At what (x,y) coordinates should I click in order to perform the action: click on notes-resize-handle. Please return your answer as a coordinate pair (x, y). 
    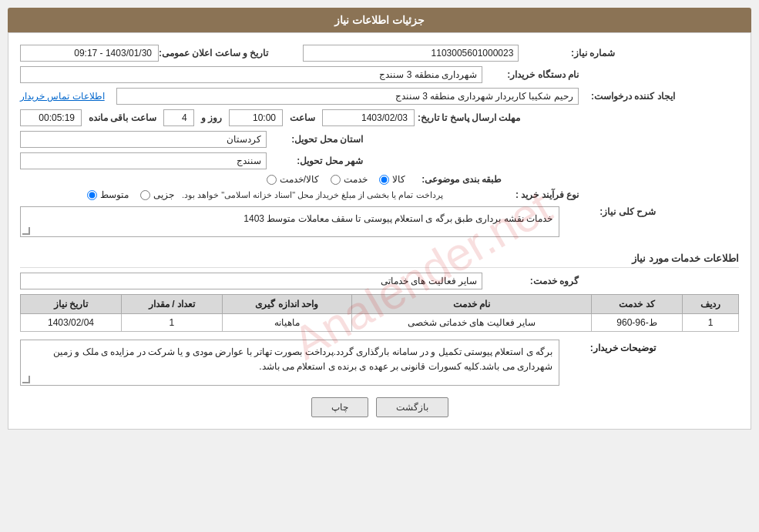
    Looking at the image, I should click on (26, 380).